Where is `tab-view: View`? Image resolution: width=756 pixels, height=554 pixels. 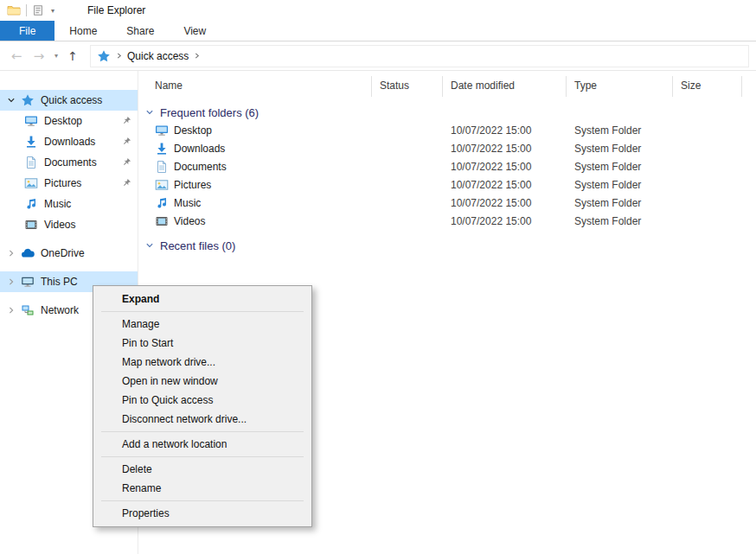 tab-view: View is located at coordinates (195, 31).